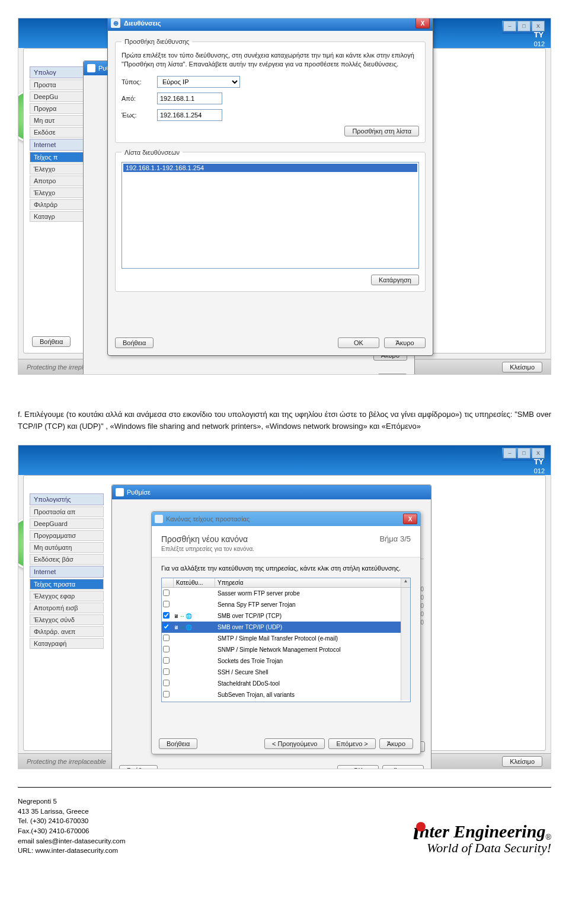 The width and height of the screenshot is (569, 924). Describe the element at coordinates (395, 280) in the screenshot. I see `remove-button: Κατάργηση` at that location.